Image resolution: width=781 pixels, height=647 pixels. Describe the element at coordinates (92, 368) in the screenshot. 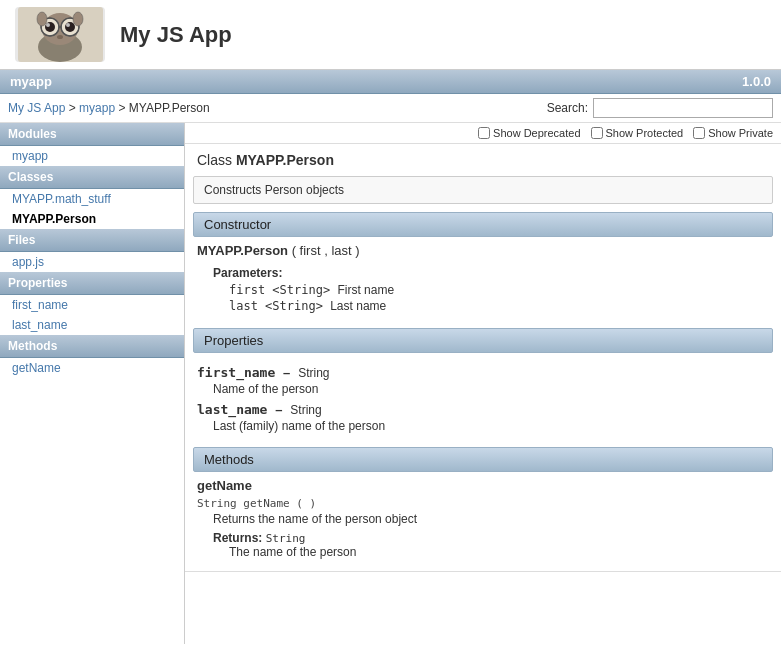

I see `sidebar-item-getname: getName` at that location.